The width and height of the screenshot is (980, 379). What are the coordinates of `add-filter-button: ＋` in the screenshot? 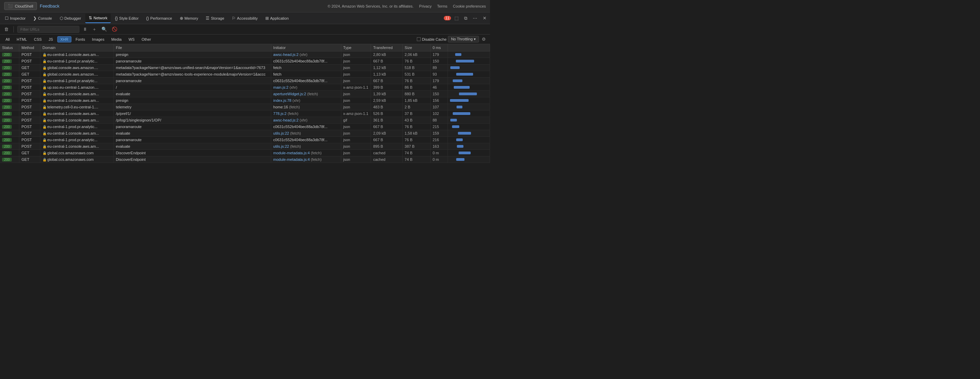 It's located at (94, 29).